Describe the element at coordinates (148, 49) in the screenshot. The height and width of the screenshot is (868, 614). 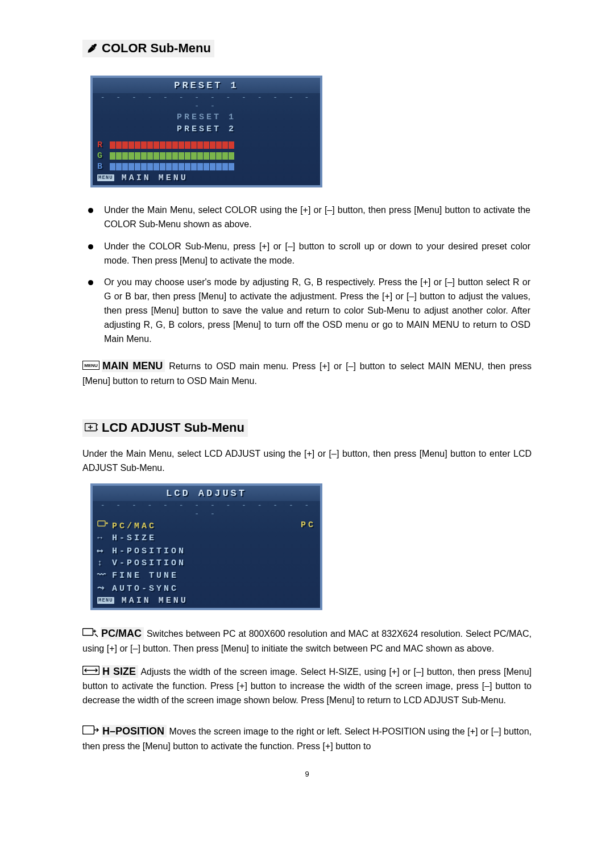
I see `heading-color-submenu: COLOR Sub-Menu` at that location.